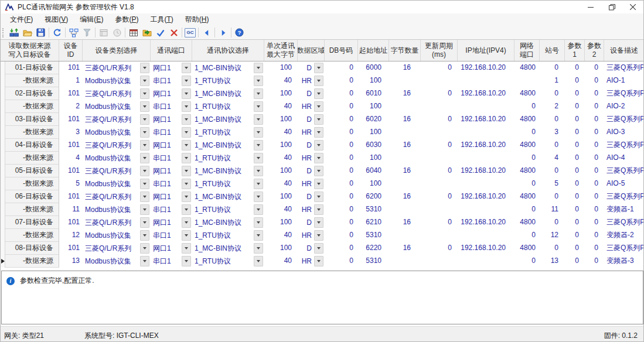  I want to click on cell-cycle: 0, so click(439, 248).